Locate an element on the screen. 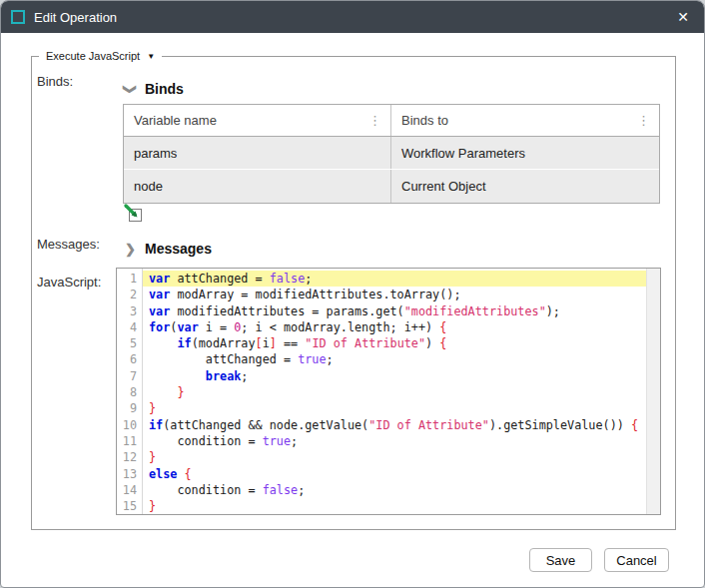 The height and width of the screenshot is (588, 705). app-icon is located at coordinates (18, 17).